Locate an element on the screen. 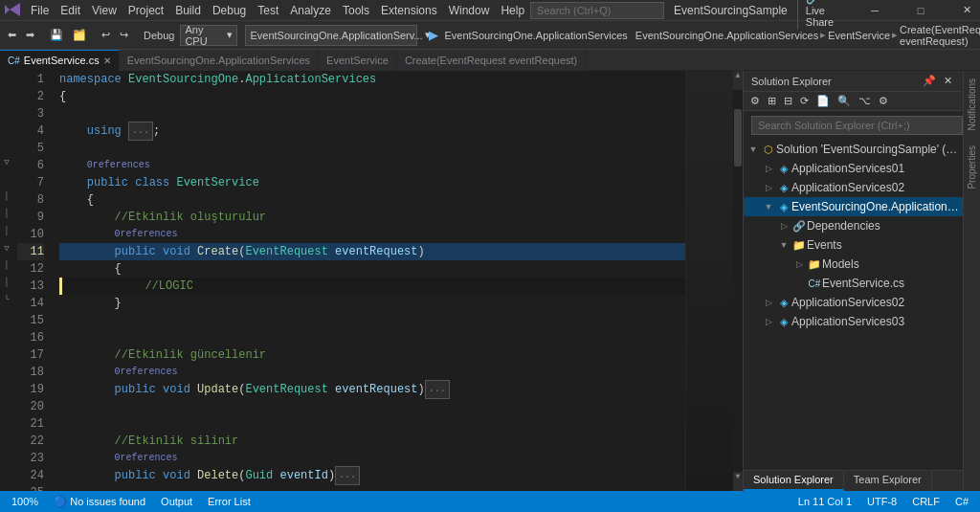 This screenshot has height=512, width=980. breadcrumb-method: Create(EventRequest eventRequest) is located at coordinates (940, 35).